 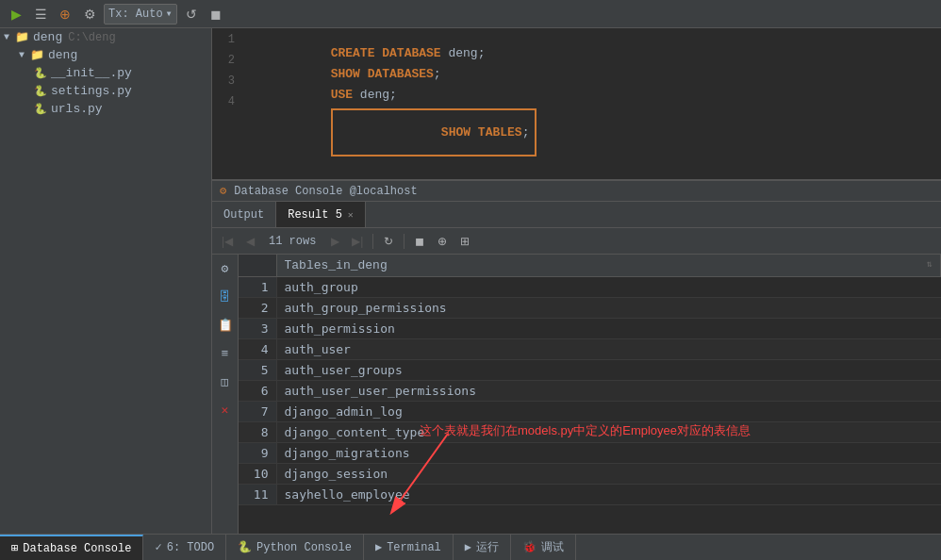 What do you see at coordinates (41, 74) in the screenshot?
I see `python-file-icon: 🐍` at bounding box center [41, 74].